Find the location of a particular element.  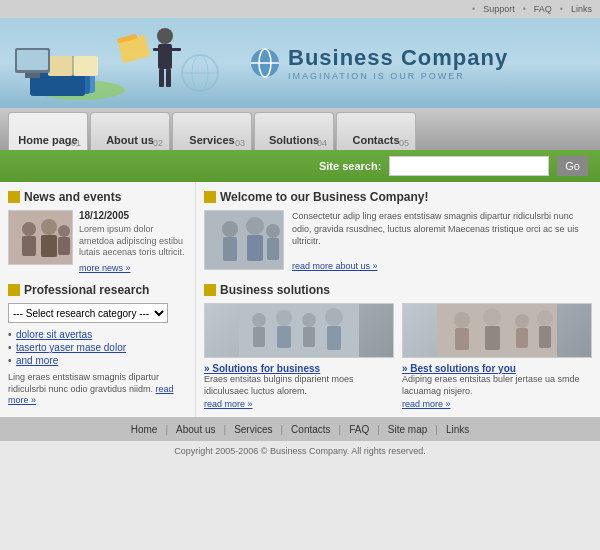

research-icon is located at coordinates (14, 290).